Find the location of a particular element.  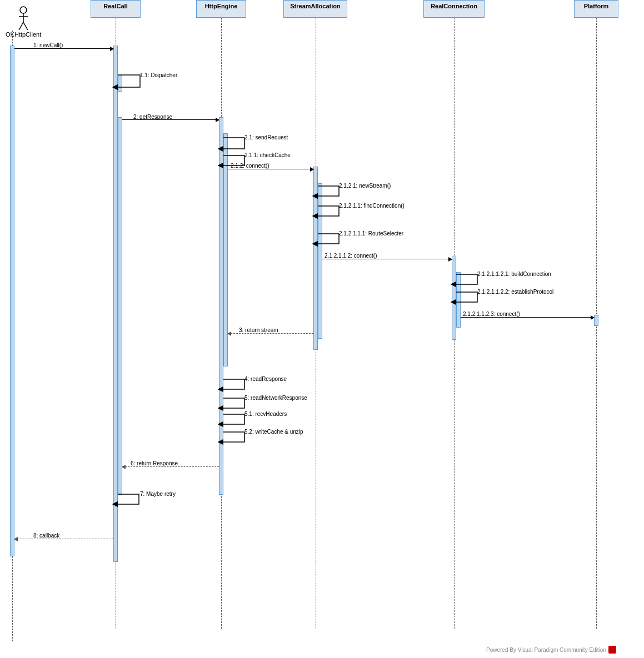

label-mayberetry: 7: Maybe retry is located at coordinates (158, 494).